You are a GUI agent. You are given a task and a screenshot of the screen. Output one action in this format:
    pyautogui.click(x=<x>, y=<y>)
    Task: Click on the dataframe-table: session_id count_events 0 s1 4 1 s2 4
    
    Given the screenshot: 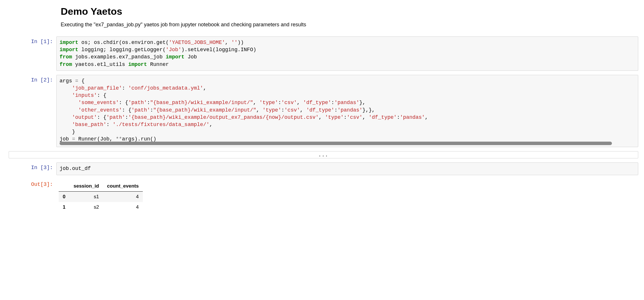 What is the action you would take?
    pyautogui.click(x=101, y=197)
    